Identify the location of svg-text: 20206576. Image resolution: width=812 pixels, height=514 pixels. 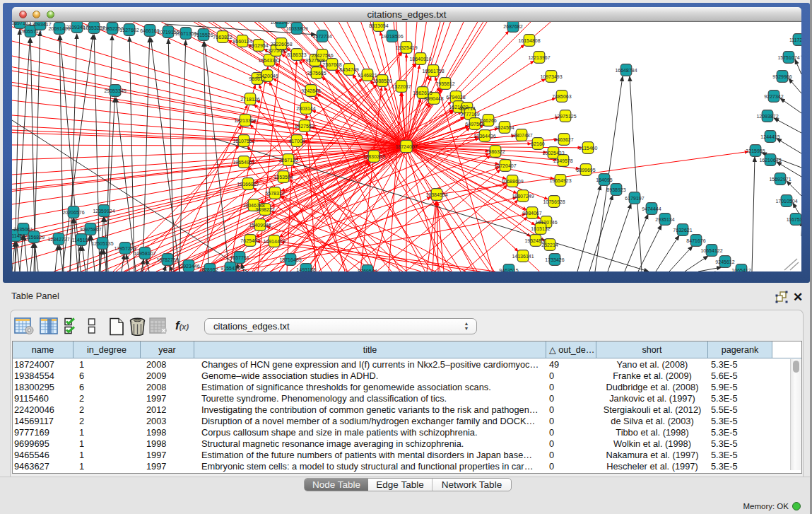
(73, 212).